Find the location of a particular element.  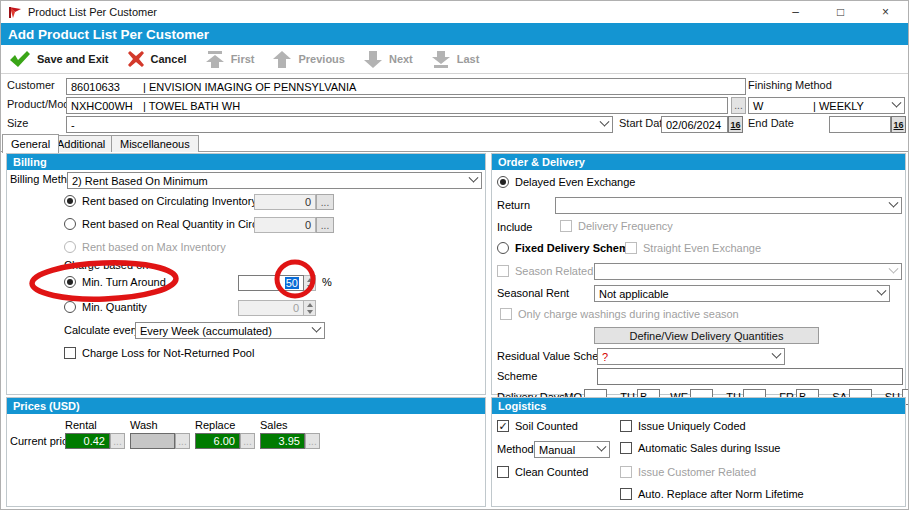

logistics-section: Logistics ✓ Soil Counted Issue Uniquely … is located at coordinates (698, 452).